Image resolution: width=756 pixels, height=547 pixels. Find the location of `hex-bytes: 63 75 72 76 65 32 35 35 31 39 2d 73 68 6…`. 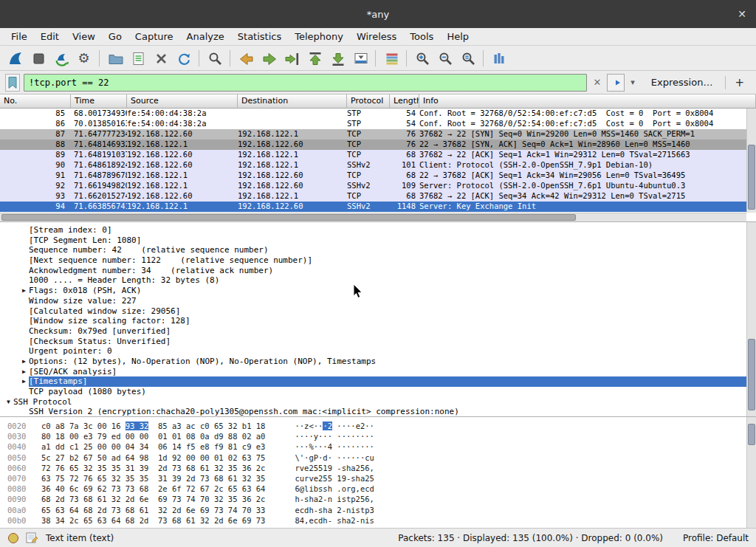

hex-bytes: 63 75 72 76 65 32 35 35 31 39 2d 73 68 6… is located at coordinates (154, 478).